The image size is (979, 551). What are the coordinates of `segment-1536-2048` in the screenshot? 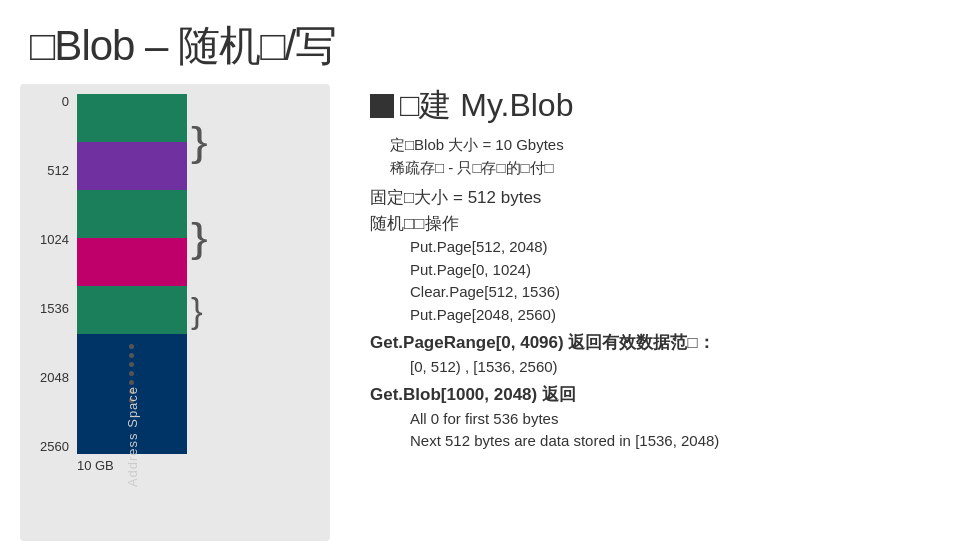 It's located at (132, 262).